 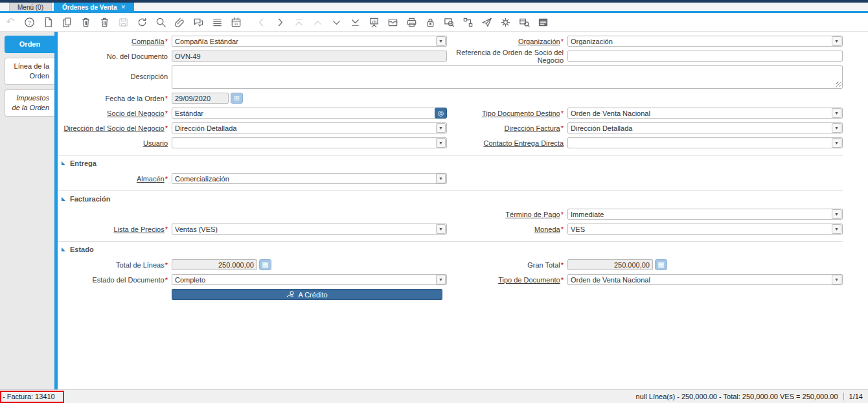 What do you see at coordinates (532, 128) in the screenshot?
I see `field-label-dir-factura: Dirección Factura` at bounding box center [532, 128].